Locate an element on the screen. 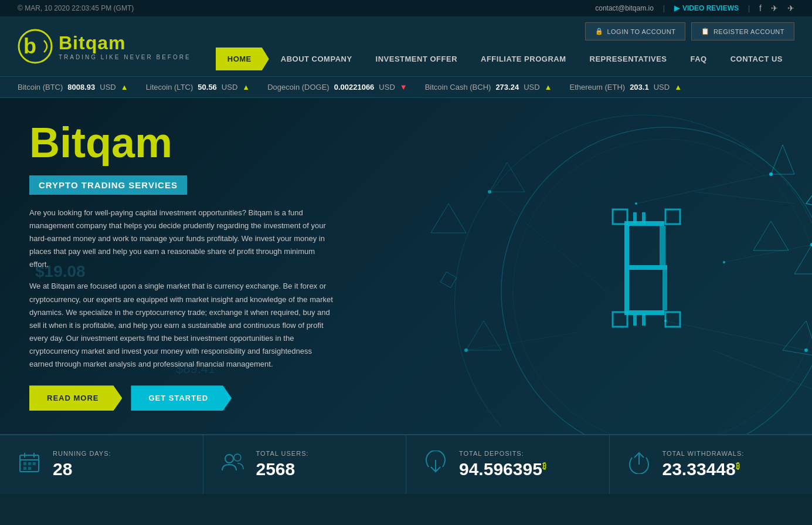 Image resolution: width=812 pixels, height=525 pixels. hero-title-2: qam is located at coordinates (129, 143).